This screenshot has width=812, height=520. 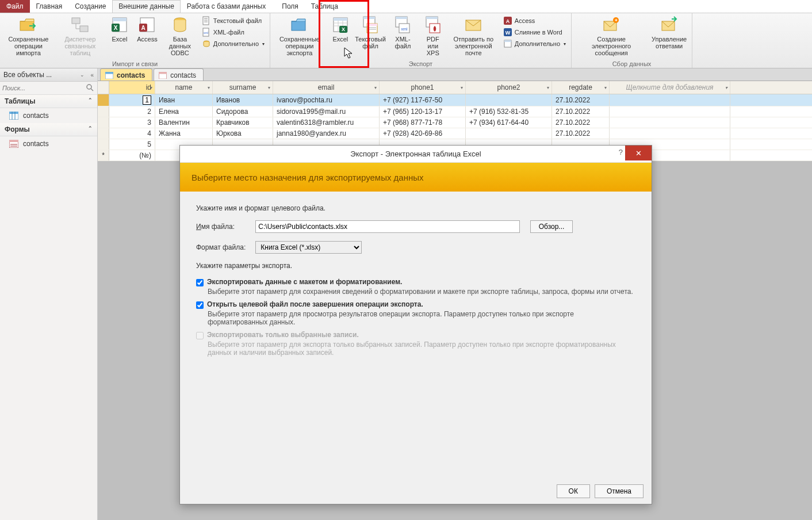 What do you see at coordinates (300, 25) in the screenshot?
I see `folder-export-icon` at bounding box center [300, 25].